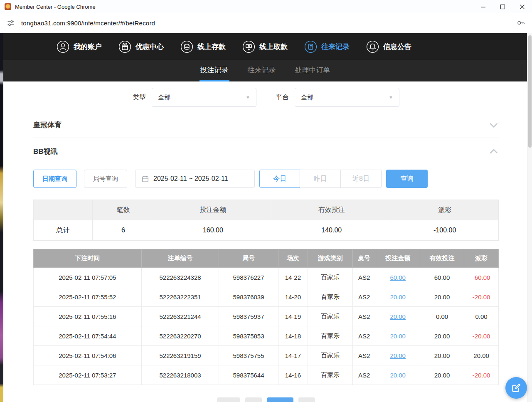 The height and width of the screenshot is (402, 532). Describe the element at coordinates (327, 47) in the screenshot. I see `nav-item-records: 往来记录` at that location.